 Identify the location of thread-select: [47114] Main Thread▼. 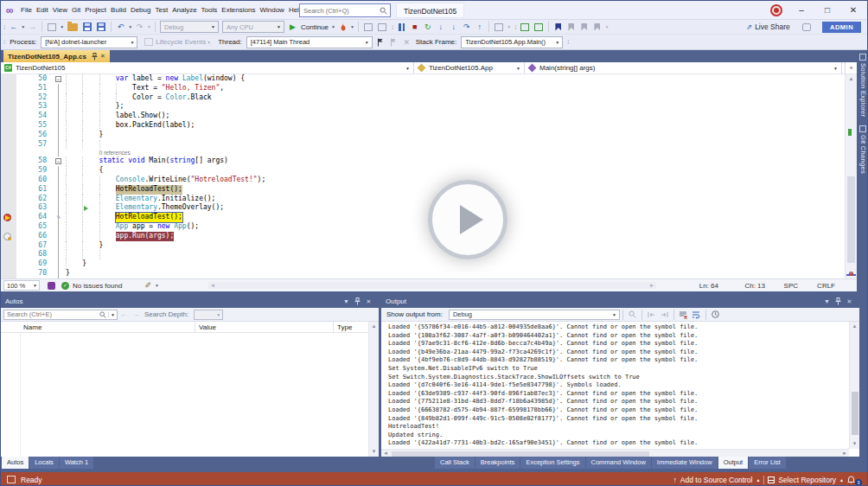
(310, 42).